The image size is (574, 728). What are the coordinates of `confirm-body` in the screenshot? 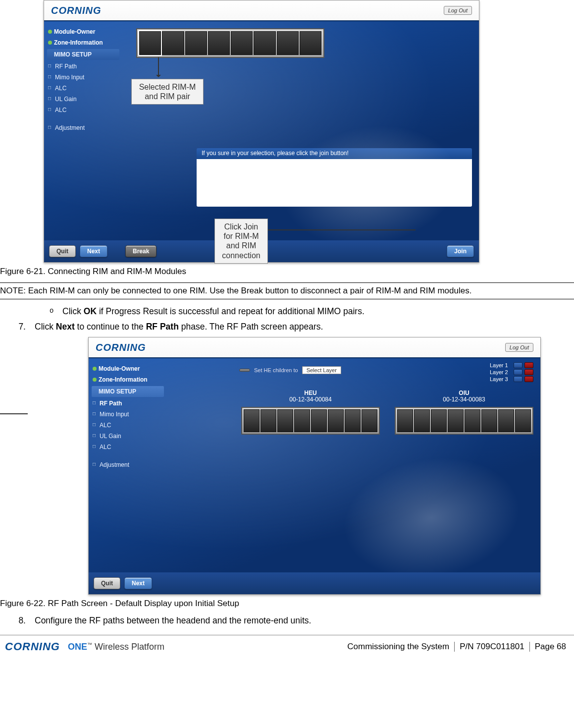 It's located at (334, 183).